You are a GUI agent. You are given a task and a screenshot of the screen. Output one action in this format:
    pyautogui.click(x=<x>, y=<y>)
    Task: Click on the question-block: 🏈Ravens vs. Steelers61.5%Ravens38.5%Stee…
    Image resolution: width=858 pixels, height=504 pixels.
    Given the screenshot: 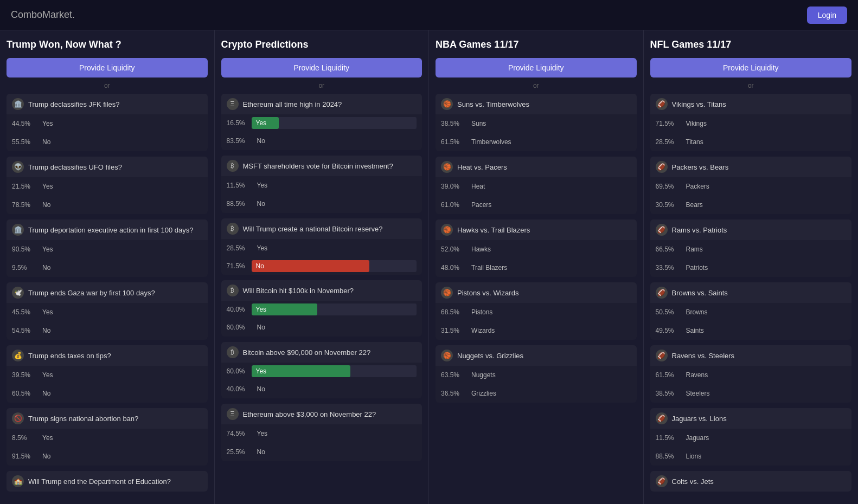 What is the action you would take?
    pyautogui.click(x=751, y=374)
    